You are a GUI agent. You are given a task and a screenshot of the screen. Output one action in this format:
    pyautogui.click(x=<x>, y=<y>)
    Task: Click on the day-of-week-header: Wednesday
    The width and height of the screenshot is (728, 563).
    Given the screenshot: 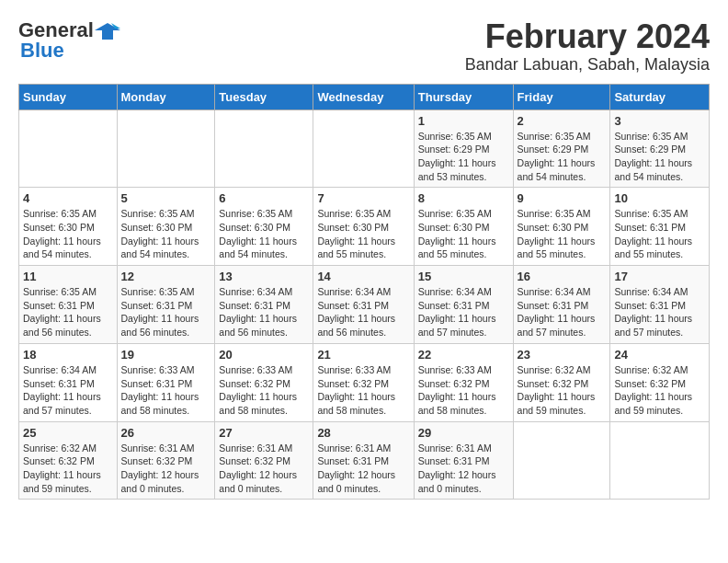 What is the action you would take?
    pyautogui.click(x=364, y=97)
    